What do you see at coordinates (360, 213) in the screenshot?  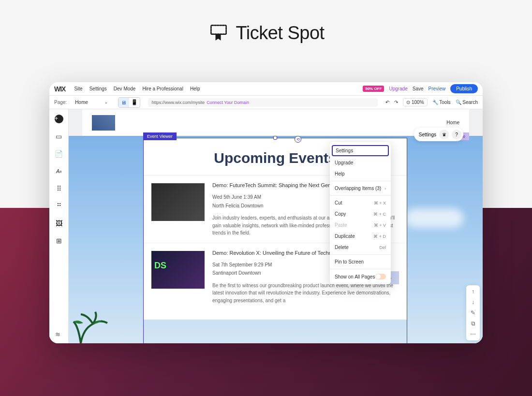 I see `context-menu: Settings Upgrade Help Overlapping Items …` at bounding box center [360, 213].